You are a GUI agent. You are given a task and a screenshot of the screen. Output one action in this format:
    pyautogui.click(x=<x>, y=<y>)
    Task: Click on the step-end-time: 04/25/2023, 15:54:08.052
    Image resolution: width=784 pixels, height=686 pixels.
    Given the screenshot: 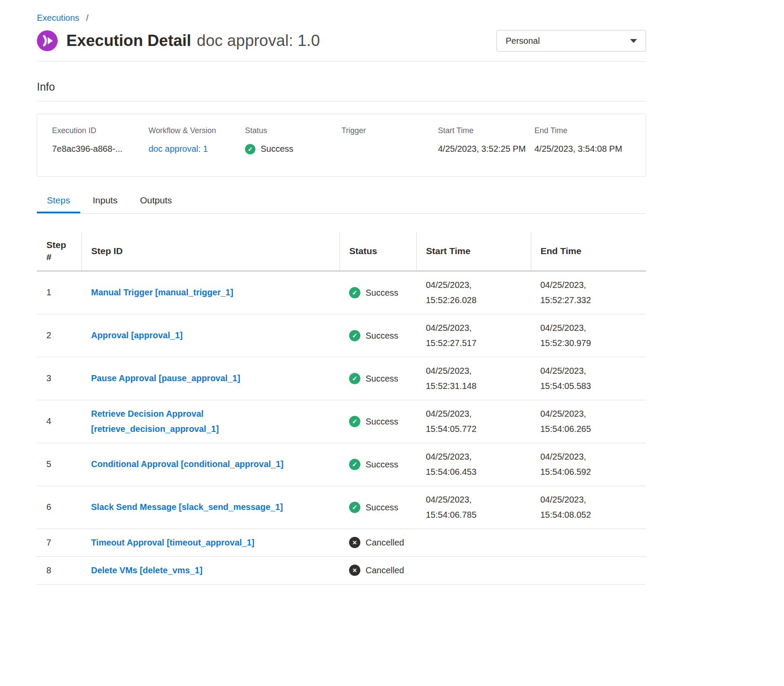 What is the action you would take?
    pyautogui.click(x=588, y=507)
    